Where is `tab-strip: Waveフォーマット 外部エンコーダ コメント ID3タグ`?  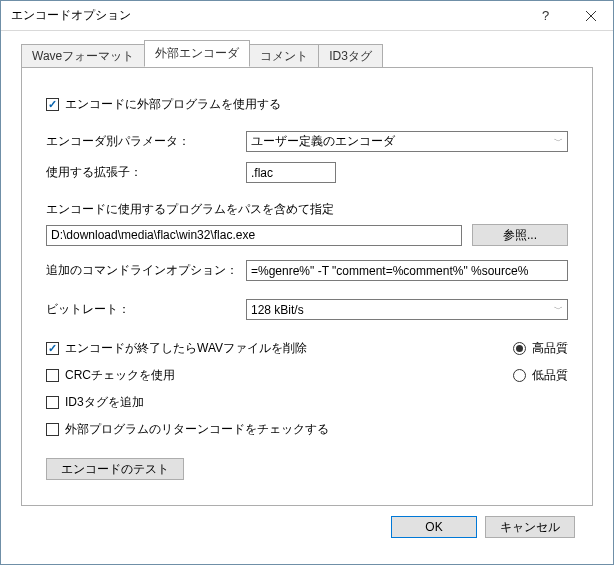
tab-strip: Waveフォーマット 外部エンコーダ コメント ID3タグ is located at coordinates (307, 56).